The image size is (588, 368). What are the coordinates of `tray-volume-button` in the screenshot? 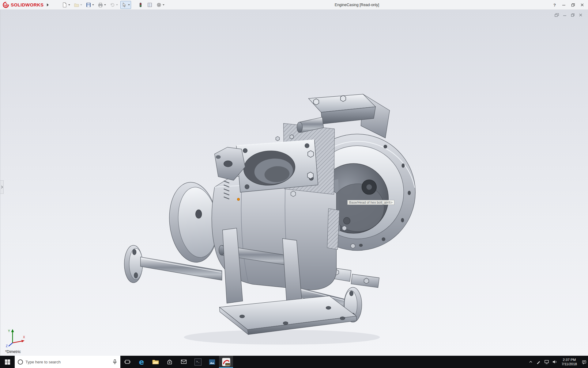 It's located at (555, 362).